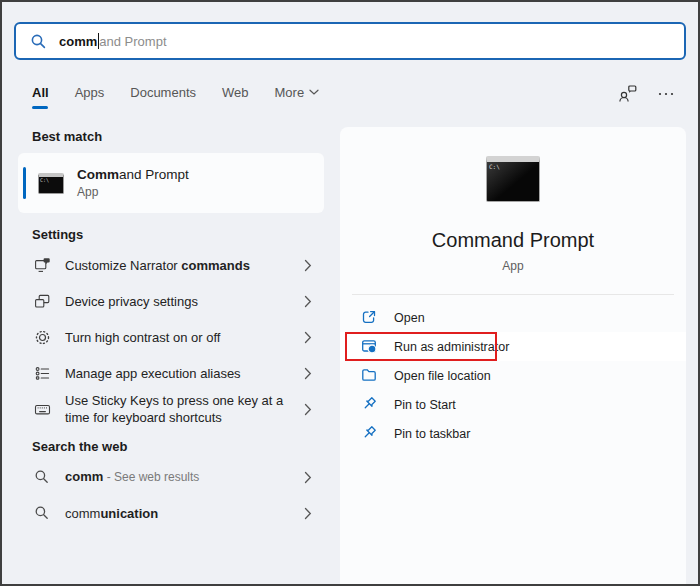  What do you see at coordinates (628, 94) in the screenshot?
I see `user-account-icon` at bounding box center [628, 94].